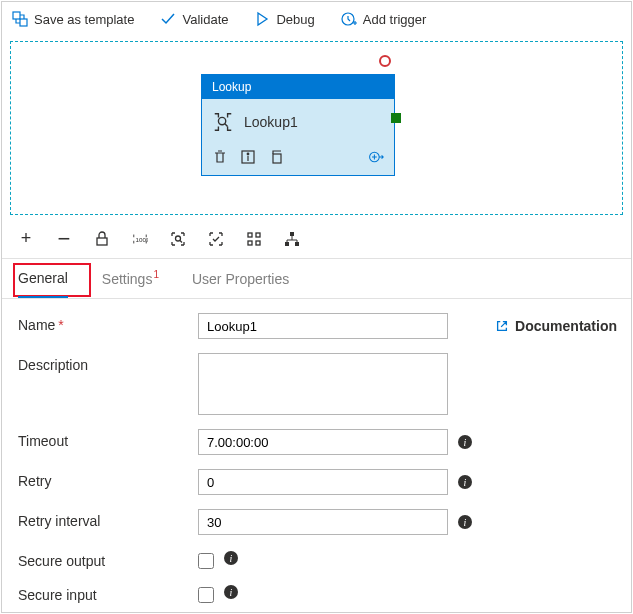 The width and height of the screenshot is (633, 614). I want to click on node-title: Lookup1, so click(271, 122).